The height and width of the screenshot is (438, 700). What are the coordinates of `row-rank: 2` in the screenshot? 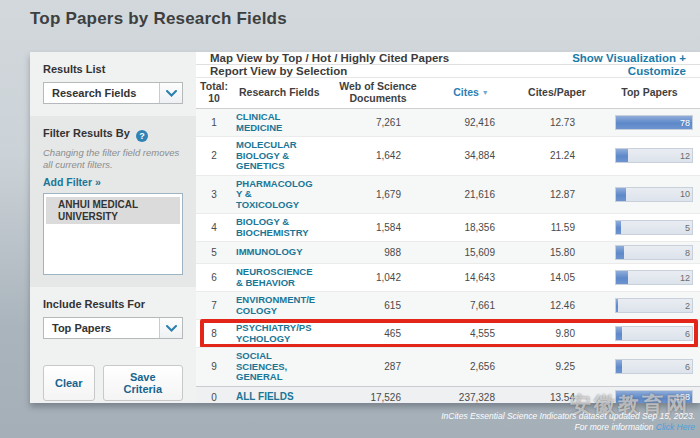 It's located at (214, 156).